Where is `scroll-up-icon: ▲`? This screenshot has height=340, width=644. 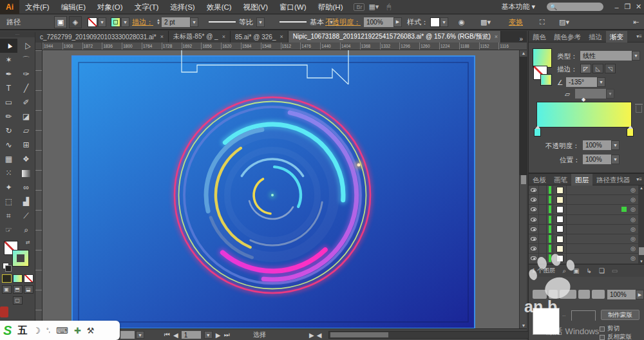
scroll-up-icon: ▲ is located at coordinates (524, 53).